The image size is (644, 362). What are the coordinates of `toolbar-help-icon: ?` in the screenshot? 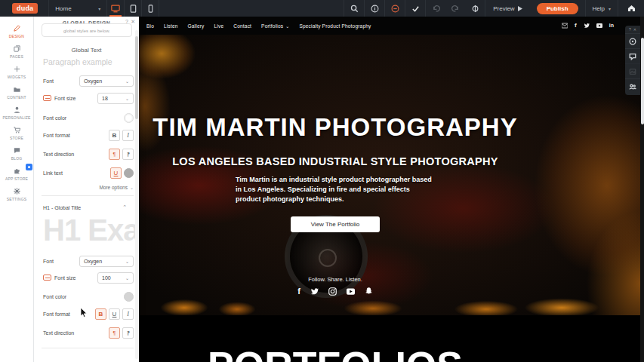 It's located at (630, 29).